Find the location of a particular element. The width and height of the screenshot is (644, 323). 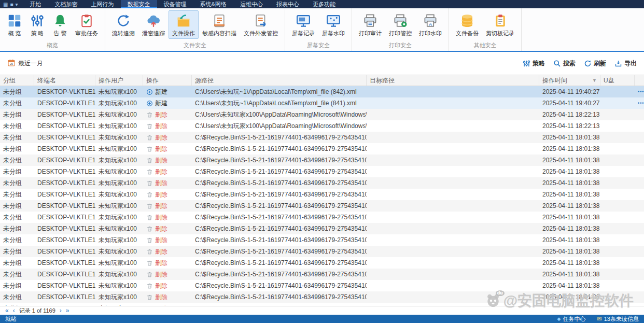

menu-tab-更多功能: 更多功能 is located at coordinates (324, 4).